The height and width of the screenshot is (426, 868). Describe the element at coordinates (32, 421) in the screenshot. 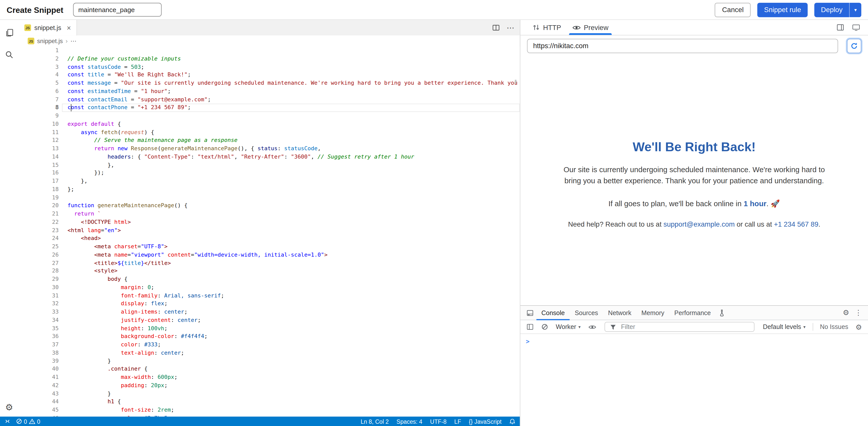

I see `warnings-icon` at that location.